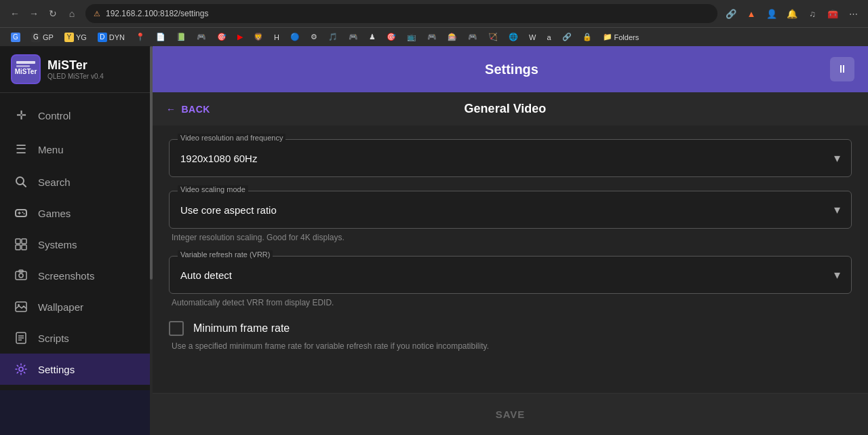 The width and height of the screenshot is (868, 435). I want to click on address-bar: ⚠ 192.168.2.100:8182/settings, so click(401, 14).